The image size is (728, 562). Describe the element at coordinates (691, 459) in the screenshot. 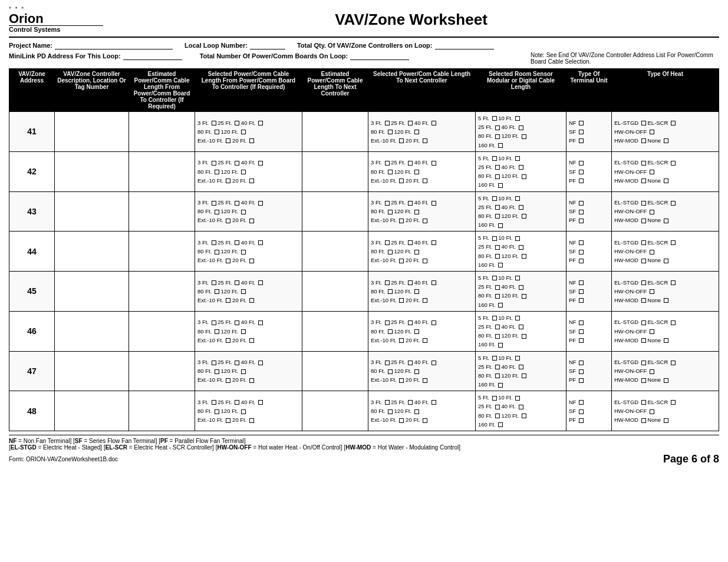

I see `page-number: Page 6 of 8` at that location.